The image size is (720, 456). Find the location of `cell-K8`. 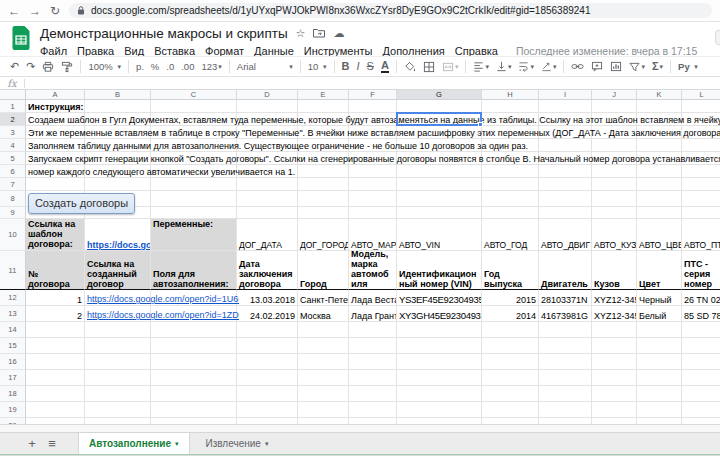

cell-K8 is located at coordinates (660, 199).